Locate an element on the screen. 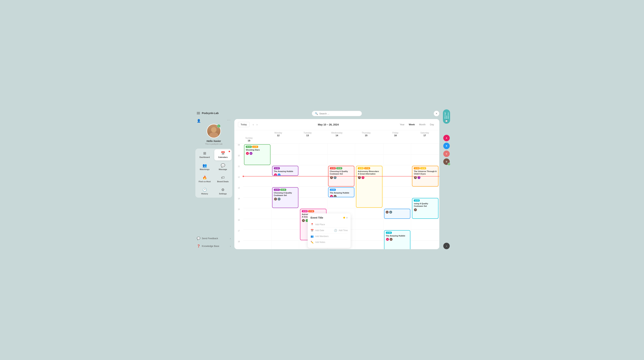 This screenshot has width=644, height=360. right-avatar-list: A B C D 8 is located at coordinates (446, 150).